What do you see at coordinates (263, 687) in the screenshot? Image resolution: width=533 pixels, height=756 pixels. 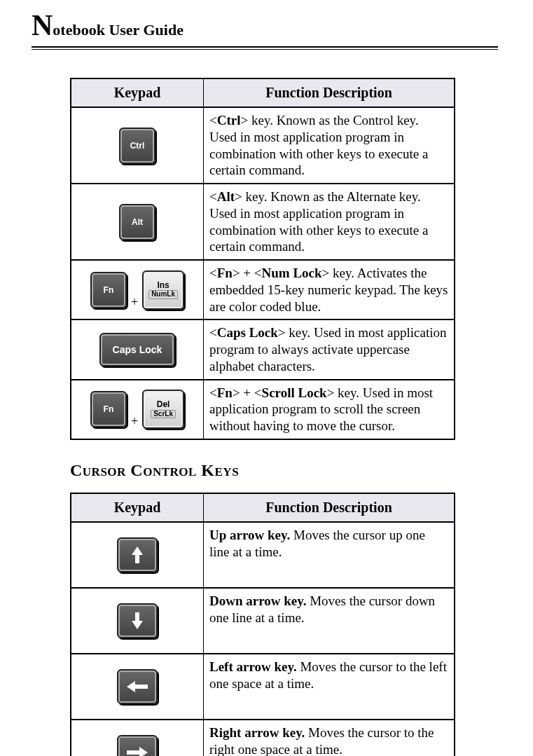 I see `table-row: Left arrow key. Moves the cursor to the …` at bounding box center [263, 687].